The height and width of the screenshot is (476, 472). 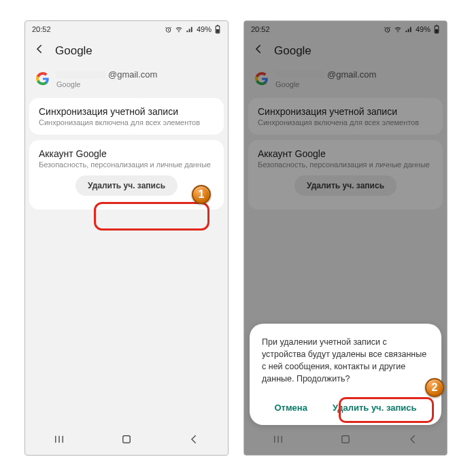 I want to click on google-account-section: Аккаунт Google Безопасность, персонализа…, so click(x=345, y=175).